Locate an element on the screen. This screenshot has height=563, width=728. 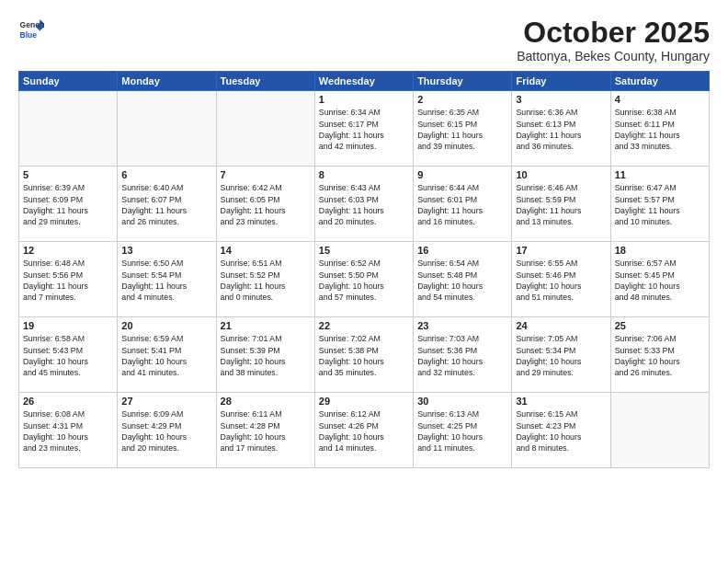
day-cell: 7Sunrise: 6:42 AM Sunset: 6:05 PM Daylig… is located at coordinates (265, 204).